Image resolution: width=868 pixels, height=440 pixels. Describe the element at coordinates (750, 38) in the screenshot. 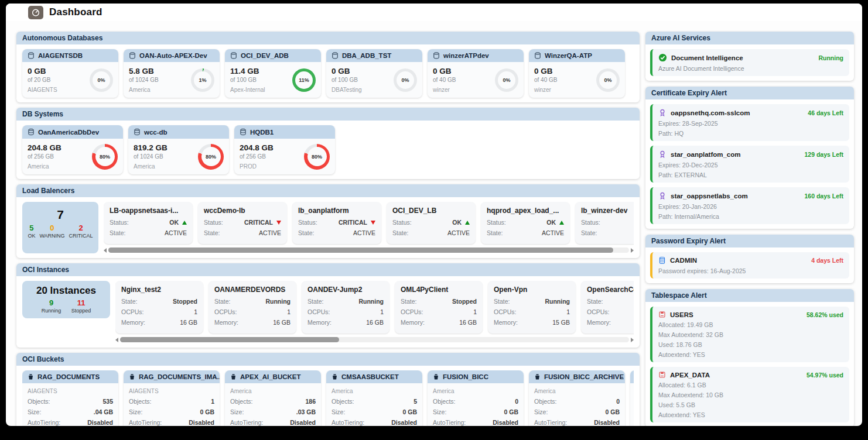

I see `section-title: Azure AI Services` at that location.